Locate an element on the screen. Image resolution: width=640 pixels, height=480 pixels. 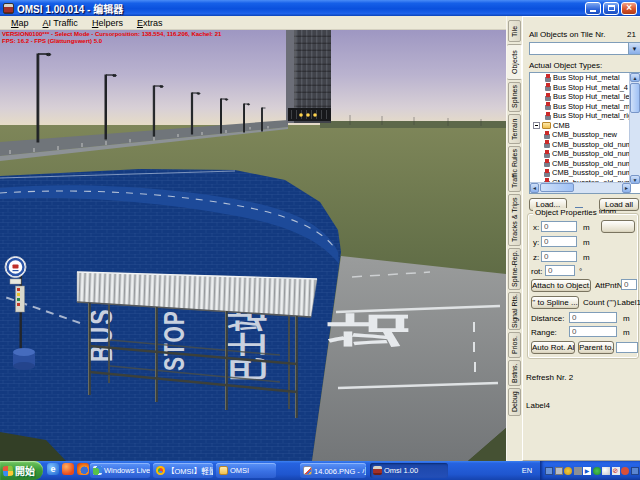
folder-icon is located at coordinates (224, 470).